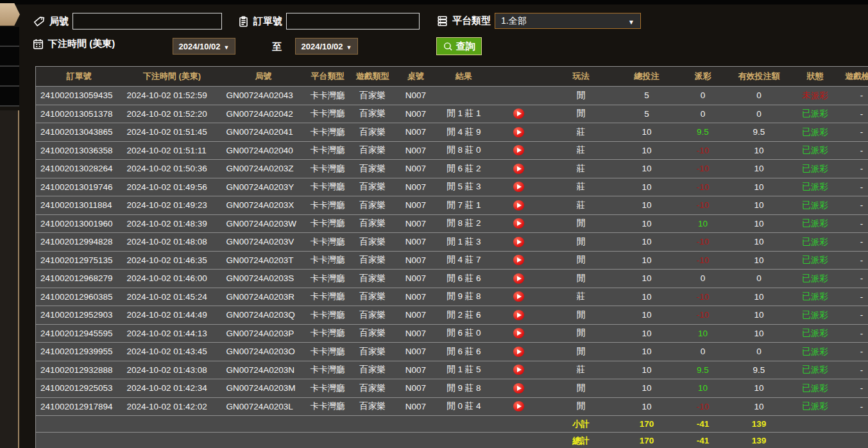 The width and height of the screenshot is (868, 448). I want to click on cell-time: 2024-10-02 01:48:39, so click(172, 223).